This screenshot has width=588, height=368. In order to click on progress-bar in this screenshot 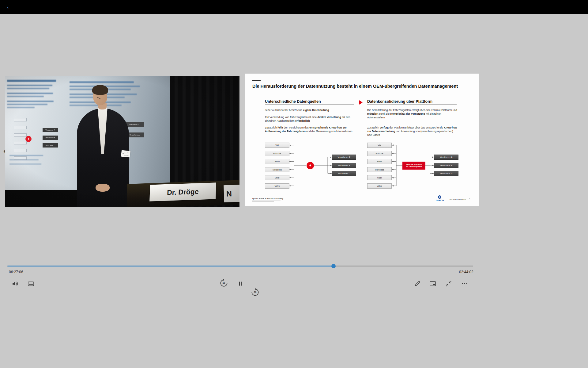, I will do `click(240, 266)`.